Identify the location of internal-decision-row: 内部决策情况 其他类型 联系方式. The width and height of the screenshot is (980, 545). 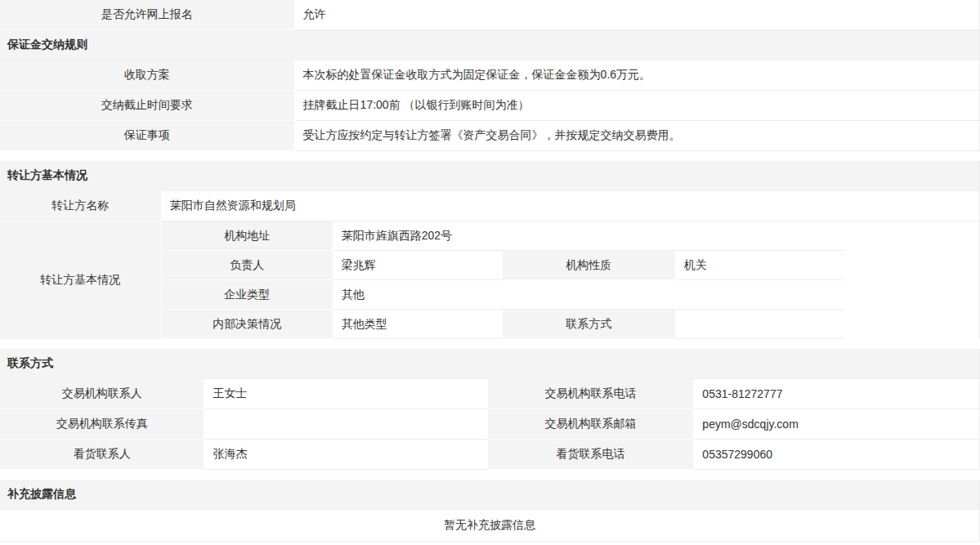
(571, 324).